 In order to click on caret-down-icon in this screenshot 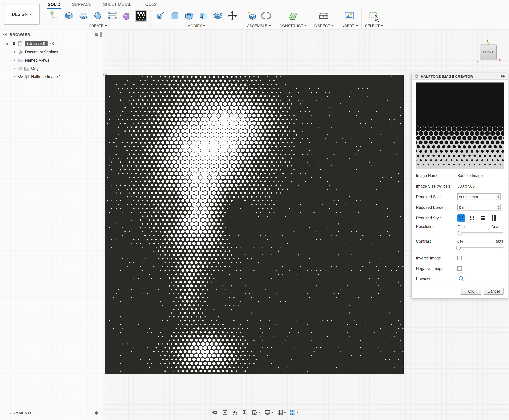, I will do `click(306, 26)`.